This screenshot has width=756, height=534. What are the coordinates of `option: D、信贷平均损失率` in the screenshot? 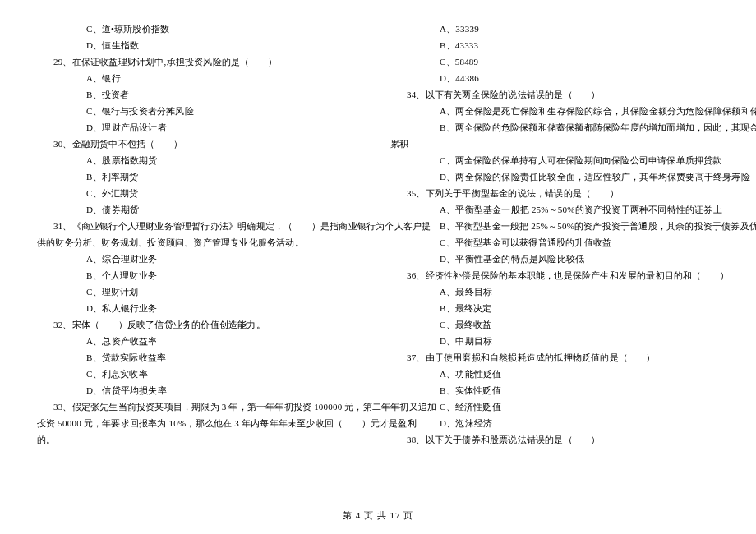 It's located at (201, 390).